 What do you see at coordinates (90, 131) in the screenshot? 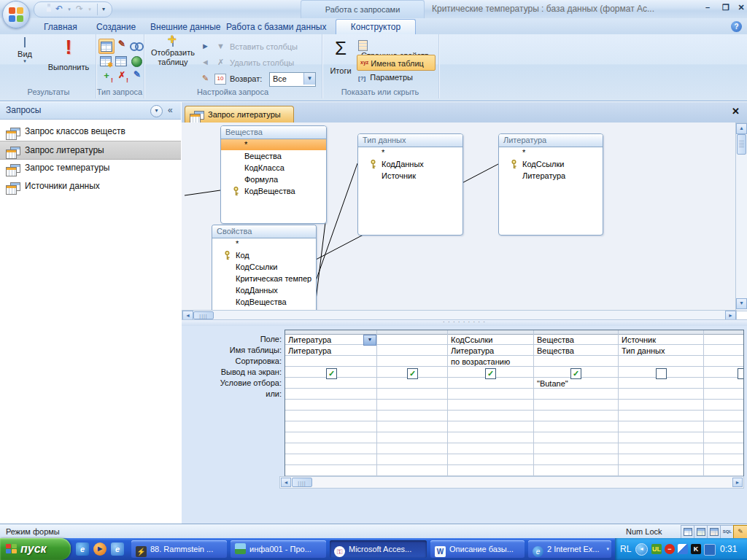
I see `sidebar-item-query-classes: Запрос классов веществ` at bounding box center [90, 131].